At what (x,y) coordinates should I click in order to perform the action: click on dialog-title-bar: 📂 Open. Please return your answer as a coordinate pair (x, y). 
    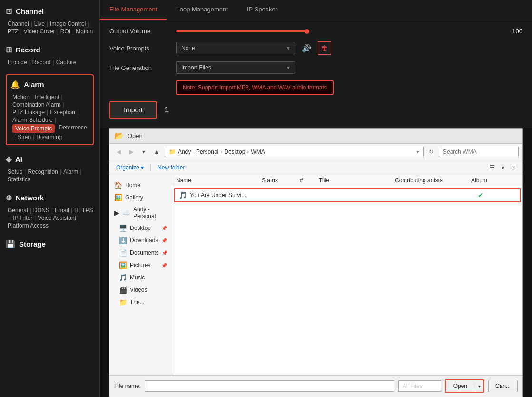
    Looking at the image, I should click on (316, 136).